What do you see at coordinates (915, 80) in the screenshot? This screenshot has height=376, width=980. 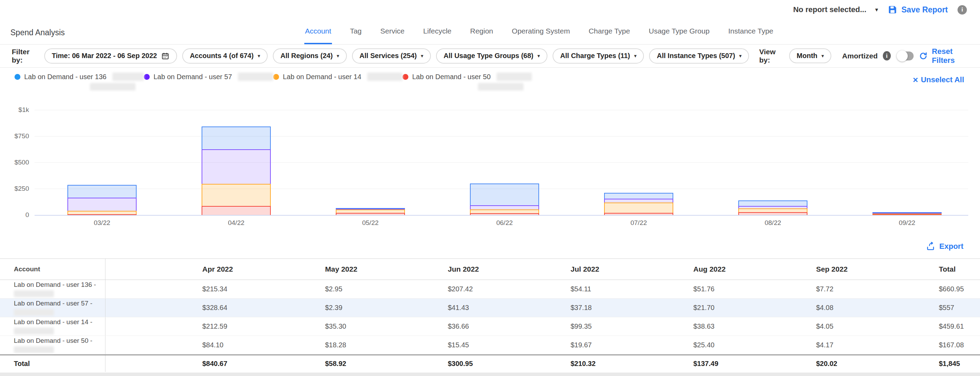 I see `close-icon: ×` at bounding box center [915, 80].